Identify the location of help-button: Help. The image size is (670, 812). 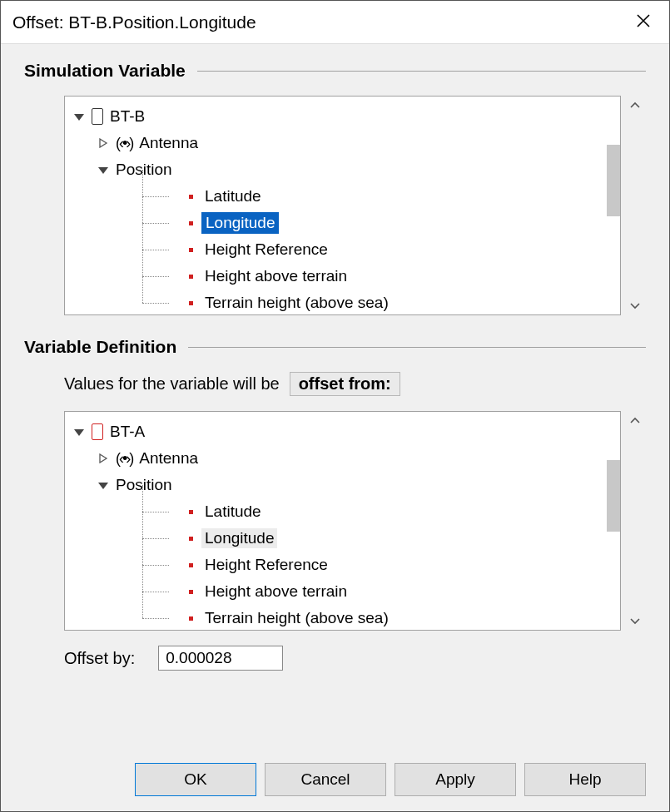
(585, 780).